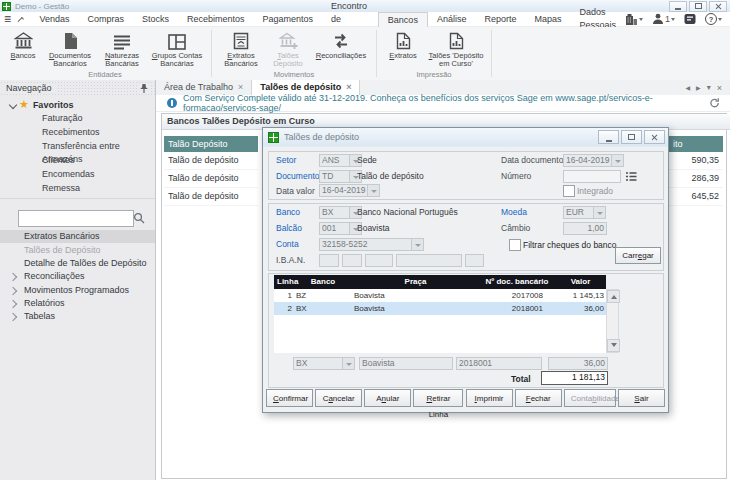 This screenshot has height=480, width=730. Describe the element at coordinates (78, 290) in the screenshot. I see `nav-item-movimentos-programados: Movimentos Programados` at that location.